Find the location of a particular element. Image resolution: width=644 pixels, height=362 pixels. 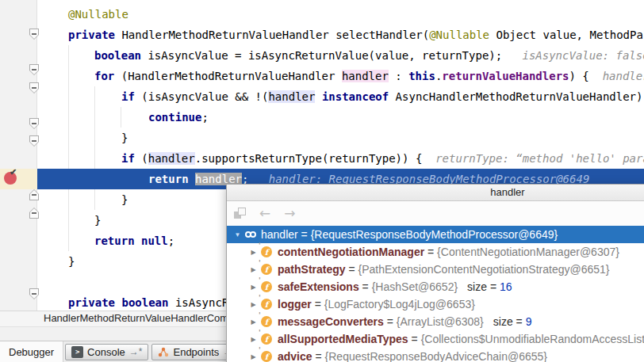

variable-row-pathStrategy: ▶fpathStrategy = {PathExtensionContentNe… is located at coordinates (435, 269).